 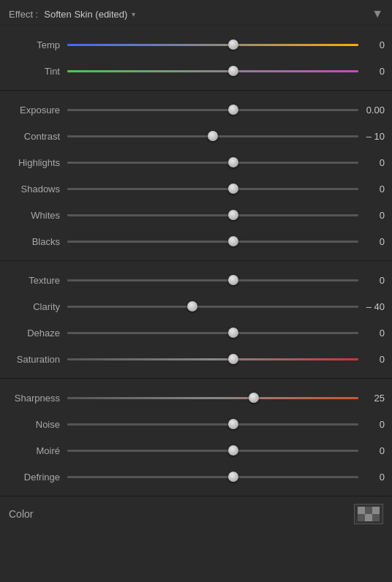 What do you see at coordinates (372, 450) in the screenshot?
I see `moire-value: 0` at bounding box center [372, 450].